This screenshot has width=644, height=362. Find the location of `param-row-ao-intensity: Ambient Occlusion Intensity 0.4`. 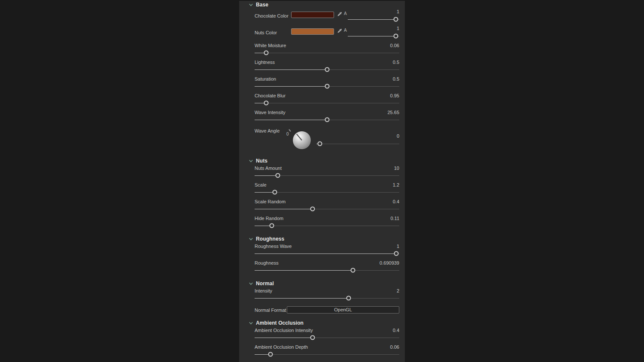

param-row-ao-intensity: Ambient Occlusion Intensity 0.4 is located at coordinates (327, 335).